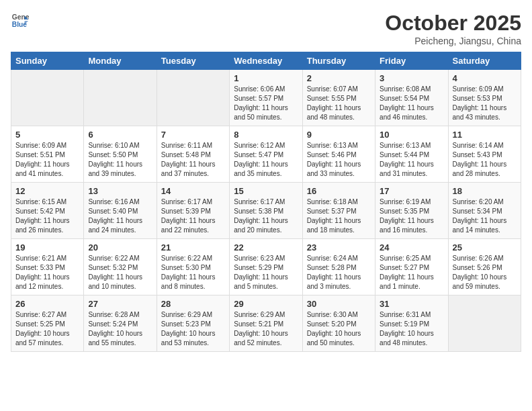 The image size is (532, 411). Describe the element at coordinates (193, 61) in the screenshot. I see `weekday-header-tuesday: Tuesday` at that location.